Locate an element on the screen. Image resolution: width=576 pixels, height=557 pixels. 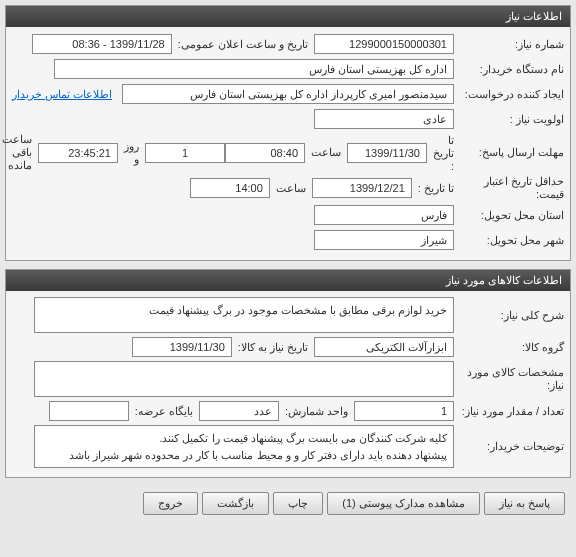
attachments-button: مشاهده مدارک پیوستی (1) is located at coordinates (404, 504).